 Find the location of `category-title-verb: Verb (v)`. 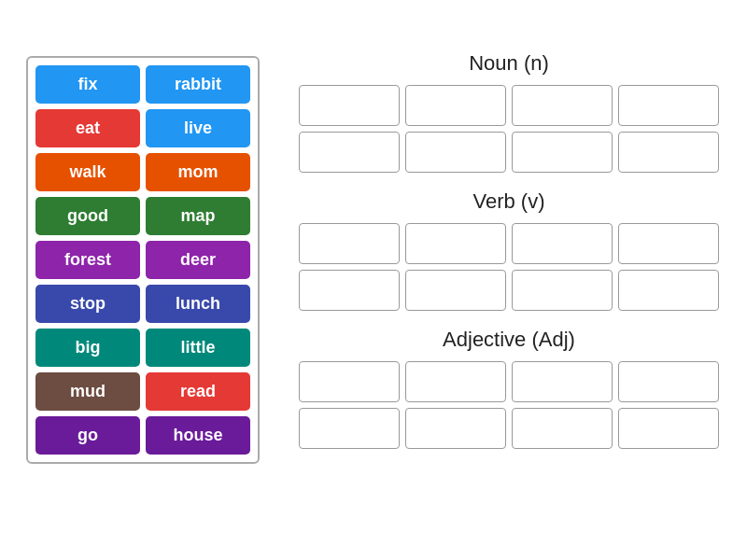

category-title-verb: Verb (v) is located at coordinates (509, 202).